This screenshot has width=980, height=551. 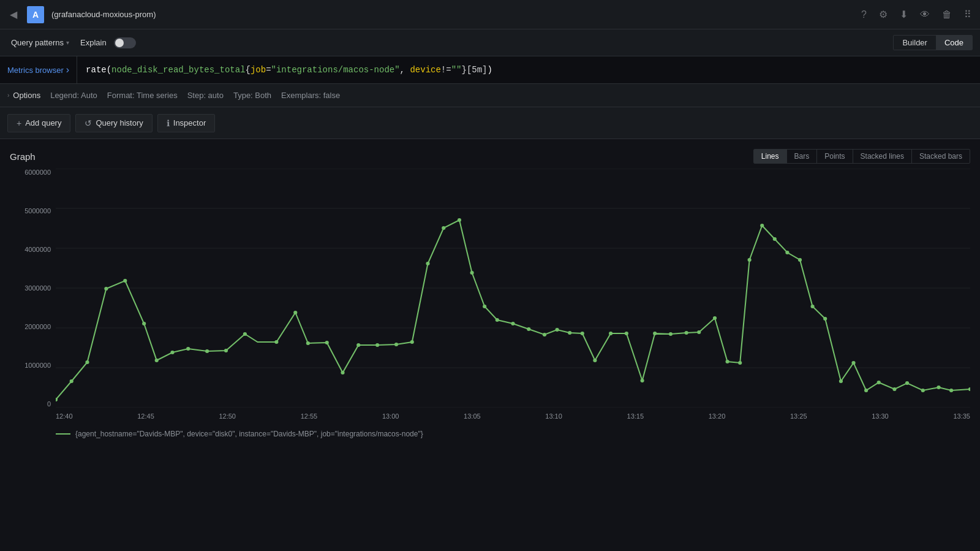 What do you see at coordinates (168, 123) in the screenshot?
I see `info-icon: ℹ` at bounding box center [168, 123].